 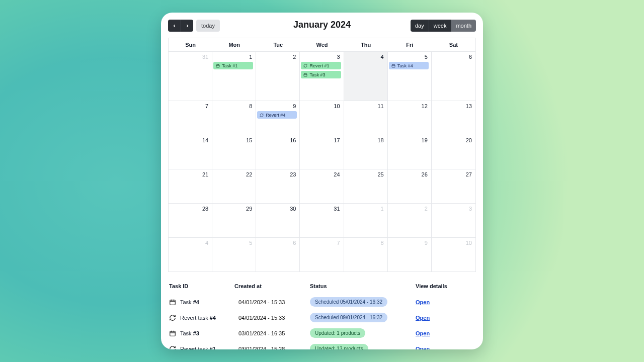 I want to click on calendar-cell: 13, so click(x=454, y=118).